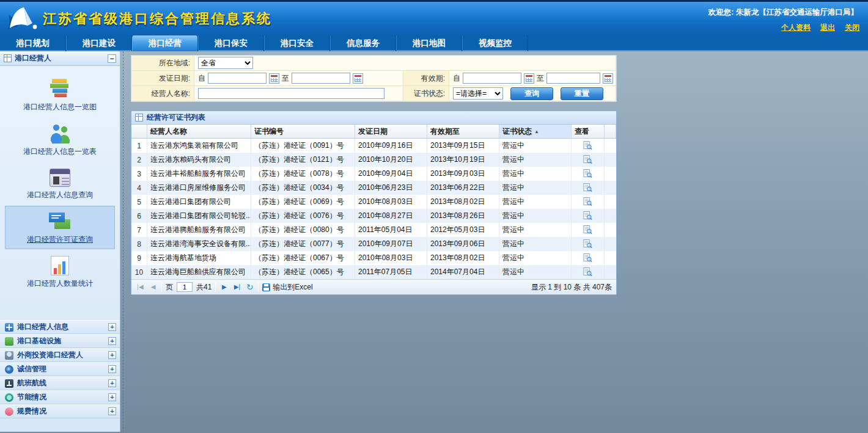 Image resolution: width=868 pixels, height=433 pixels. Describe the element at coordinates (303, 132) in the screenshot. I see `col-cert-no: 证书编号` at that location.